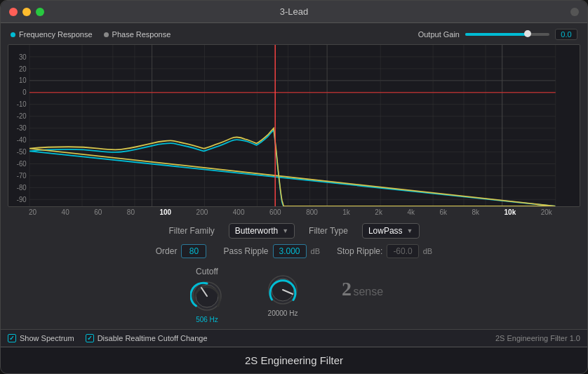  Describe the element at coordinates (497, 34) in the screenshot. I see `gain-slider-fill` at that location.